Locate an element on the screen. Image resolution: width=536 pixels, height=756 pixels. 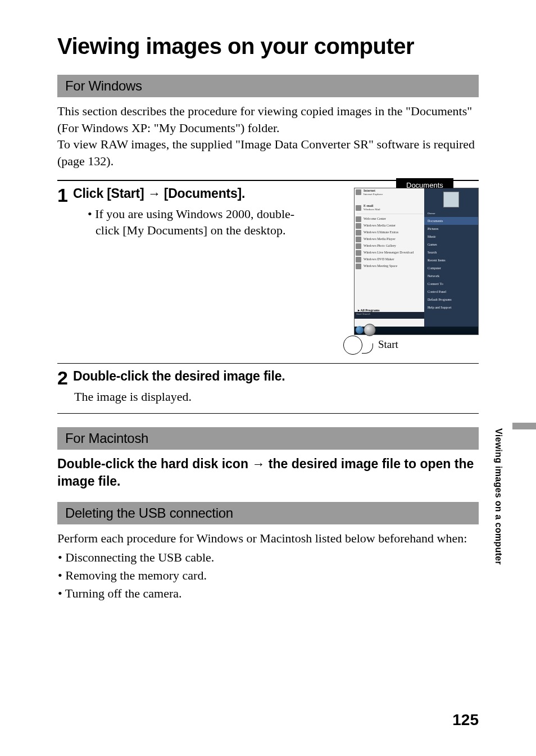
start-label: Start is located at coordinates (388, 345).